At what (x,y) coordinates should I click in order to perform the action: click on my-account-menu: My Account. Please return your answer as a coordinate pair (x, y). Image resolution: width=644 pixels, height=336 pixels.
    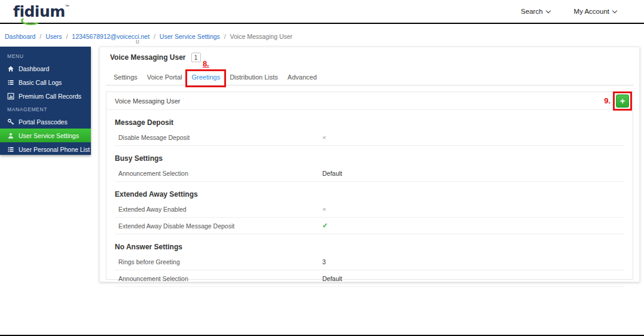
    Looking at the image, I should click on (596, 11).